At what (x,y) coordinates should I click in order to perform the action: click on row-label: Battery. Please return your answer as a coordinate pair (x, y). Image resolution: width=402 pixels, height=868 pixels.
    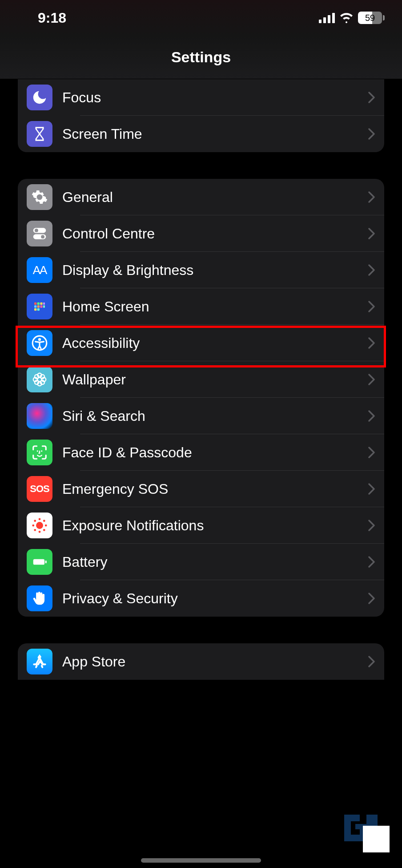
    Looking at the image, I should click on (215, 562).